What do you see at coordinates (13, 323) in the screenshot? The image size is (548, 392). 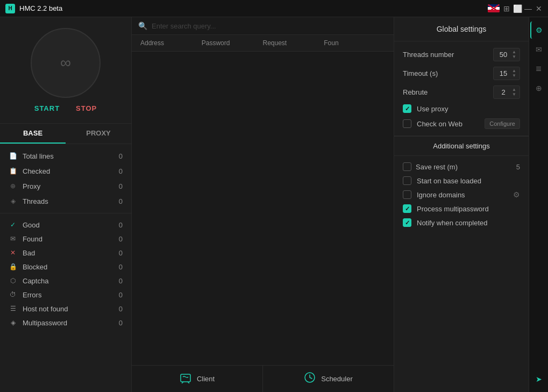 I see `multipassword-icon: ◈` at bounding box center [13, 323].